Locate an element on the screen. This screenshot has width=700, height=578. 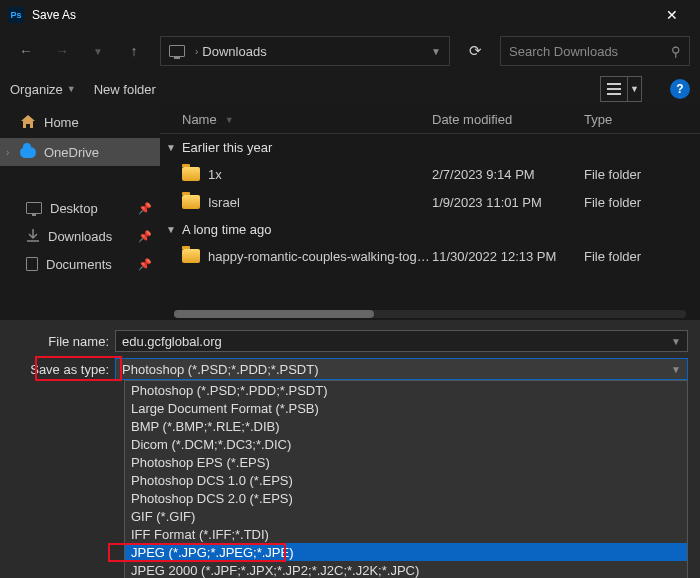
file-row: happy-romantic-couples-walking-togeth...… is located at coordinates (430, 256).